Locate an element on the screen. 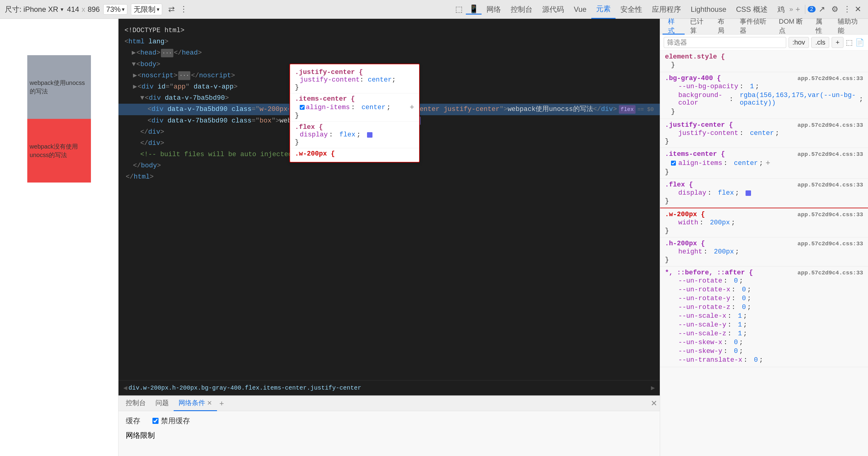 The height and width of the screenshot is (456, 868). universal-link: app.57c2d9c4.css:33 is located at coordinates (830, 273).